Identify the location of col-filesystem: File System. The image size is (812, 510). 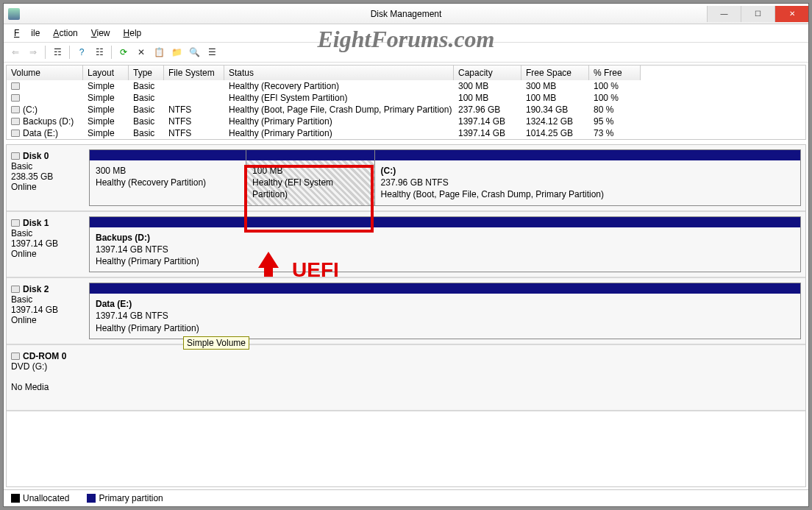
(194, 73).